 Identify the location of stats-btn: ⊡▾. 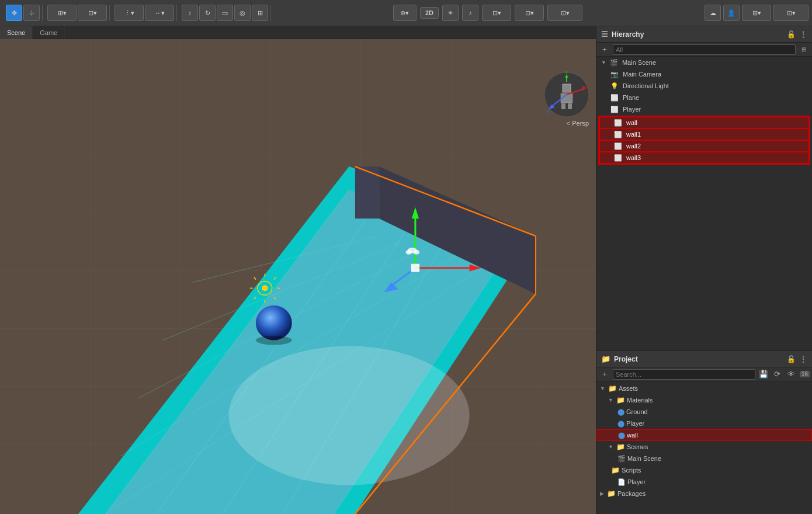
(529, 13).